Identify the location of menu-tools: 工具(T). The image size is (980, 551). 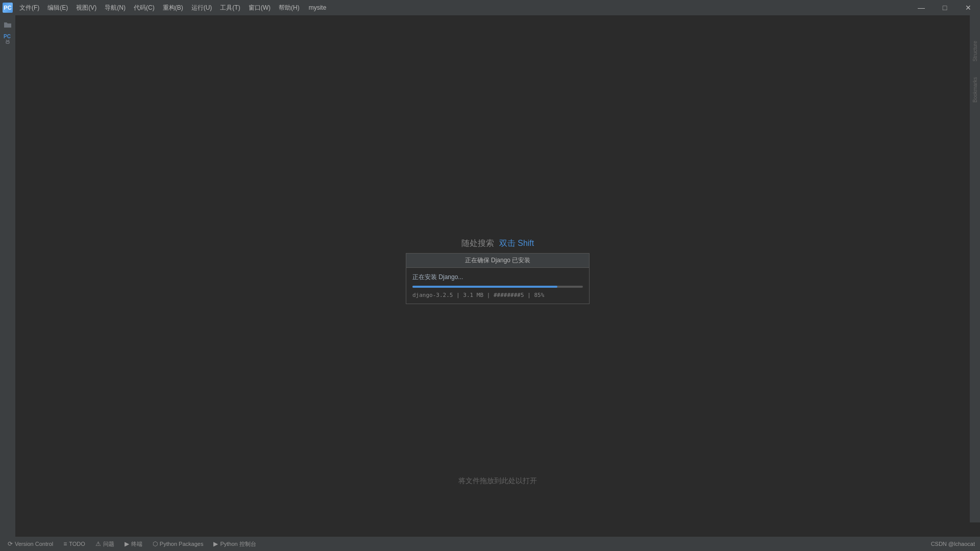
(230, 8).